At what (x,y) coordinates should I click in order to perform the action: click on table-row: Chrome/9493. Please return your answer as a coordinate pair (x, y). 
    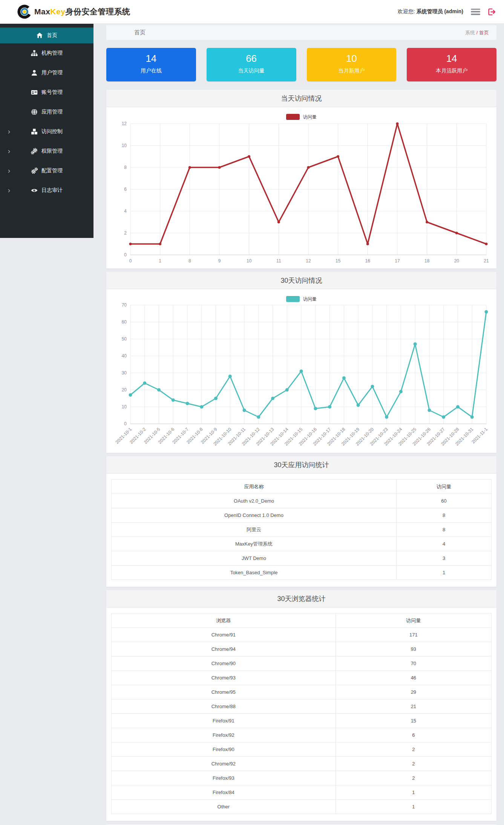
    Looking at the image, I should click on (302, 649).